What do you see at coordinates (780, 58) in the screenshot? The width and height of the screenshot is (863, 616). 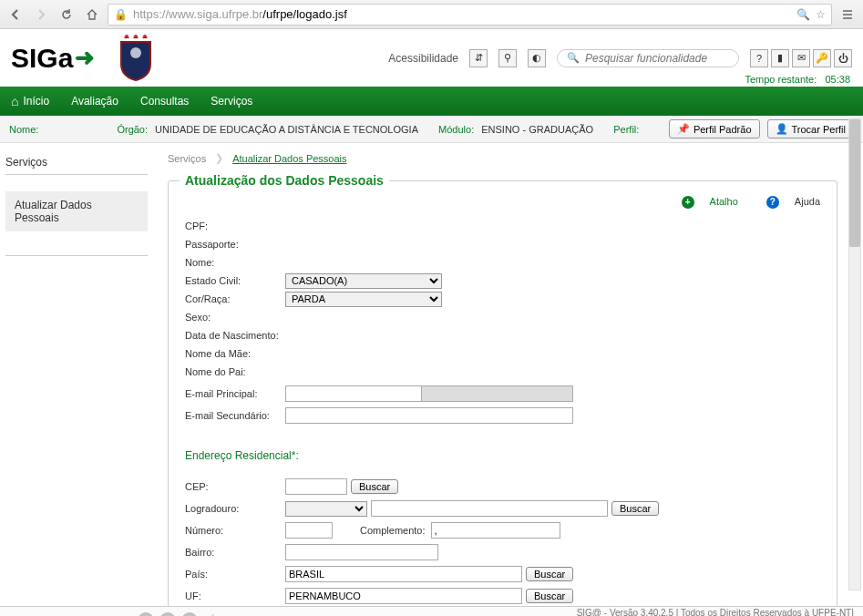 I see `notes-icon: ▮` at bounding box center [780, 58].